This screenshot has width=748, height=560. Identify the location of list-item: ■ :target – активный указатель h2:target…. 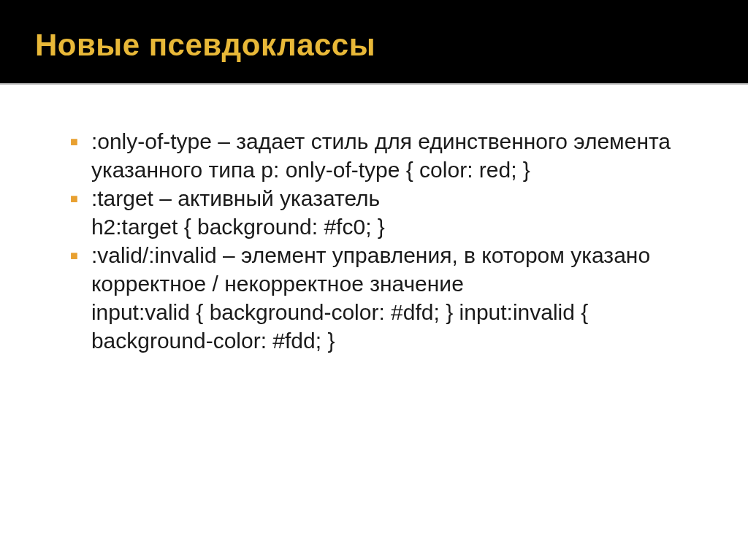
(383, 212).